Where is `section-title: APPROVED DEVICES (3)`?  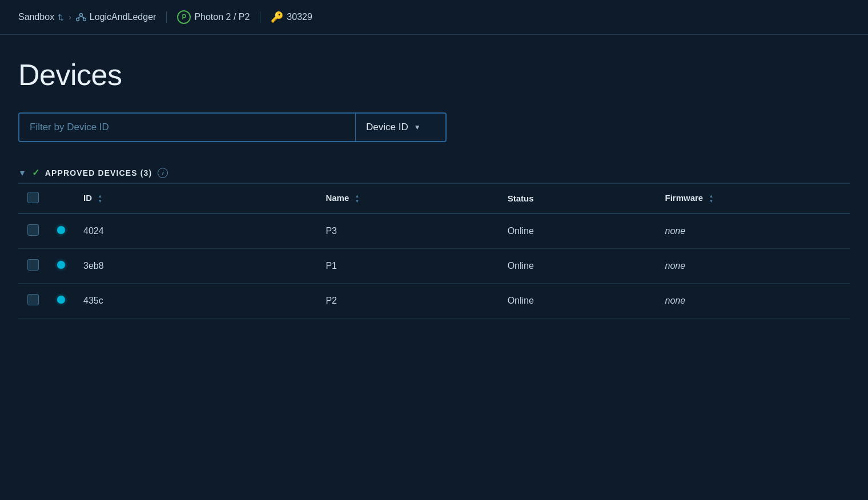 section-title: APPROVED DEVICES (3) is located at coordinates (98, 173).